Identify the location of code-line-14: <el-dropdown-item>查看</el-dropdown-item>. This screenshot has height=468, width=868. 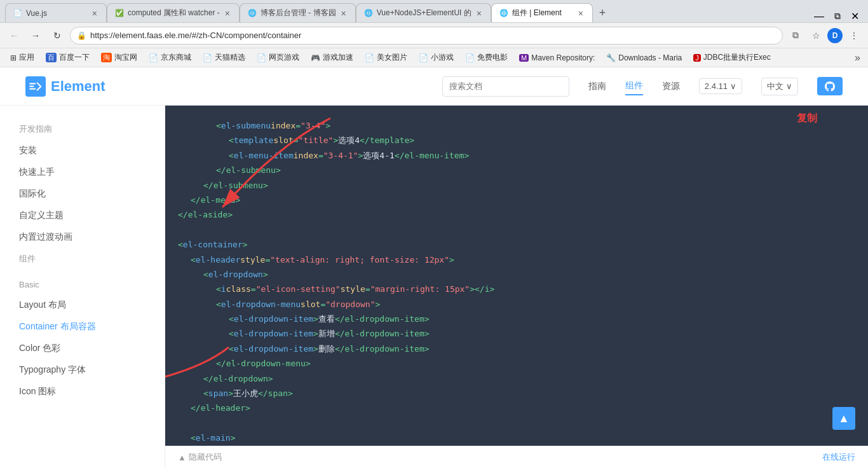
(517, 319).